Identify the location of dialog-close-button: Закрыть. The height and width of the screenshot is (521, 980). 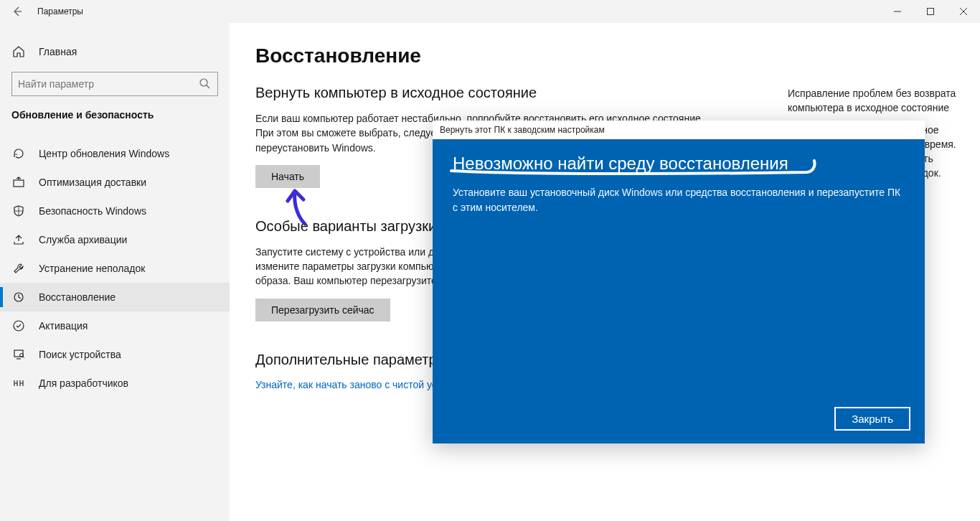
(872, 419).